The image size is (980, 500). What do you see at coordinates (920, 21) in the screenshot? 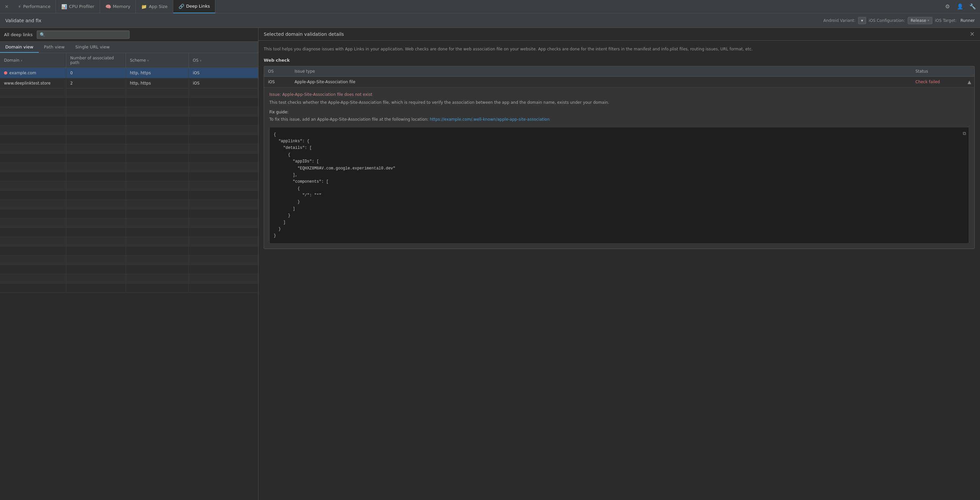
I see `ios-config-dropdown: Release ▾` at bounding box center [920, 21].